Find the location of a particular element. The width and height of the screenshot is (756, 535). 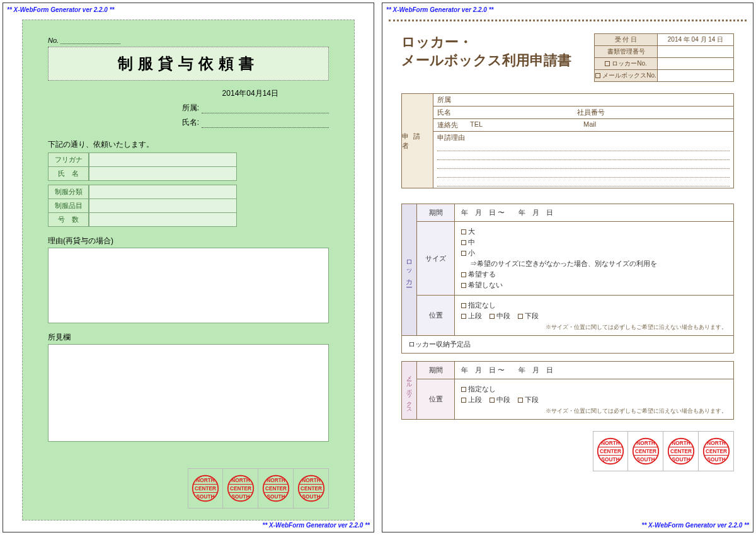

header-row: ロッカー・ メールボックス利用申請書 受 付 日2014 年 04 月 14 日… is located at coordinates (568, 58).